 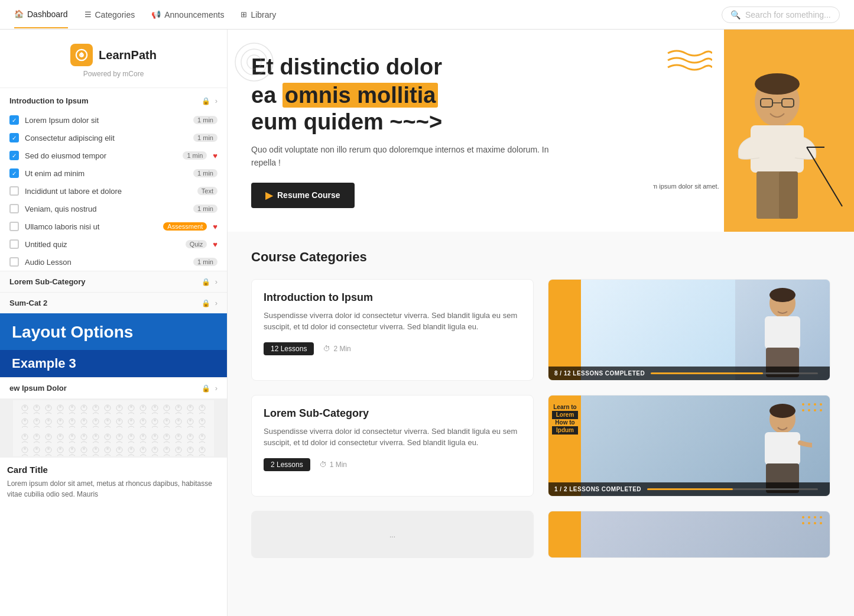 I want to click on chevron-icon-sub1: ›, so click(x=216, y=281).